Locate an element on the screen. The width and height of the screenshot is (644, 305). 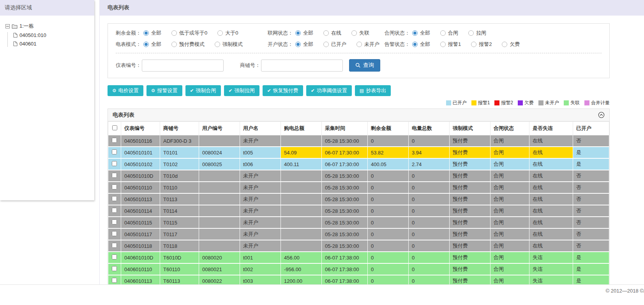
shop-no-input is located at coordinates (302, 65).